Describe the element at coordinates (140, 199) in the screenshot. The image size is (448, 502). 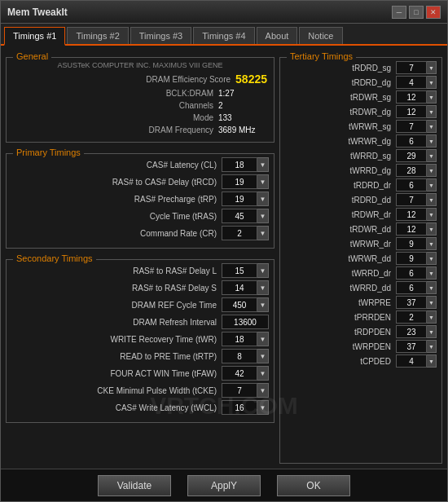
I see `primary-rows: CAS# Latency (CL) ▼ RAS# to CAS# Delay (…` at that location.